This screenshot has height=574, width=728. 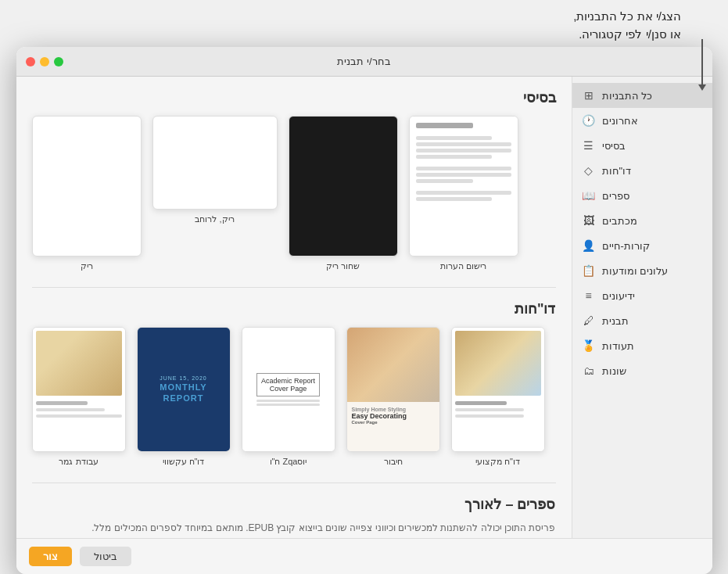 I want to click on basic-section-title: בסיסי, so click(x=294, y=98).